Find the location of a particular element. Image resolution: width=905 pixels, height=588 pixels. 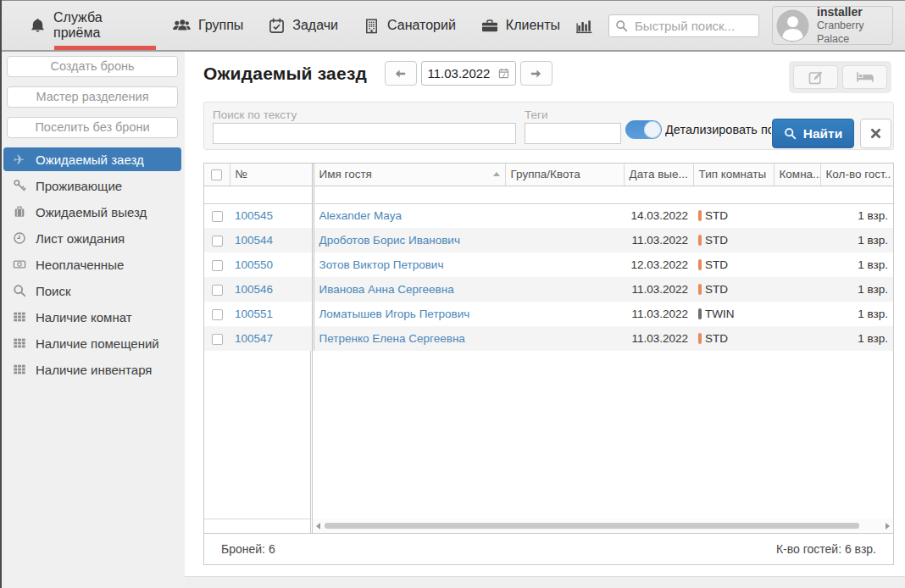

sidebar-item-premises-availability: Наличие помещений is located at coordinates (92, 343).